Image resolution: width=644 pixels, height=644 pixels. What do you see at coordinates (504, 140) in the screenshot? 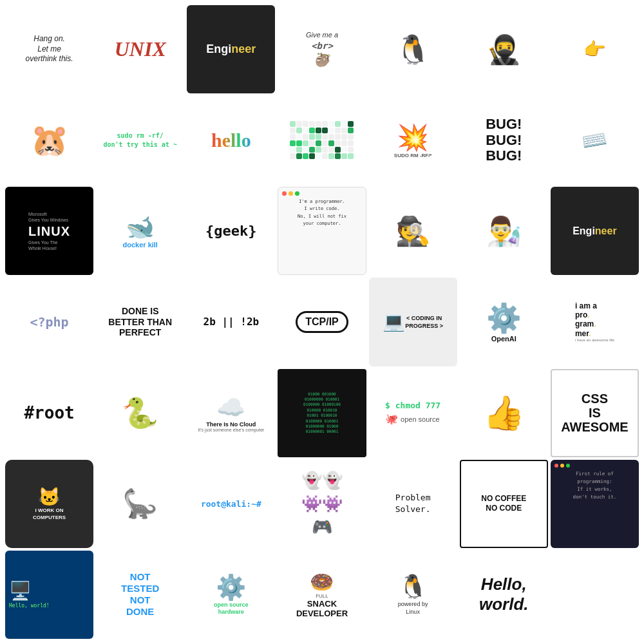
I see `sticker-bug: BUG! BUG! BUG!` at bounding box center [504, 140].